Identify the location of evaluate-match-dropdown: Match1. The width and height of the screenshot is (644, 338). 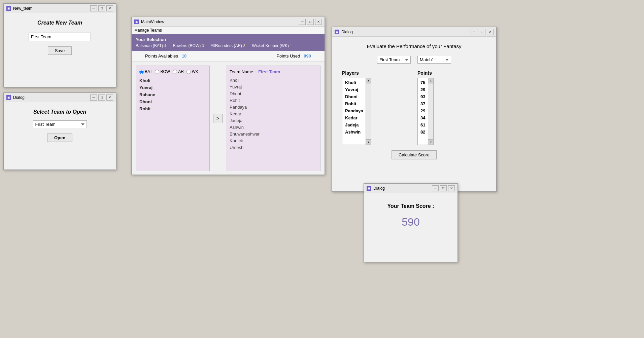
(434, 60).